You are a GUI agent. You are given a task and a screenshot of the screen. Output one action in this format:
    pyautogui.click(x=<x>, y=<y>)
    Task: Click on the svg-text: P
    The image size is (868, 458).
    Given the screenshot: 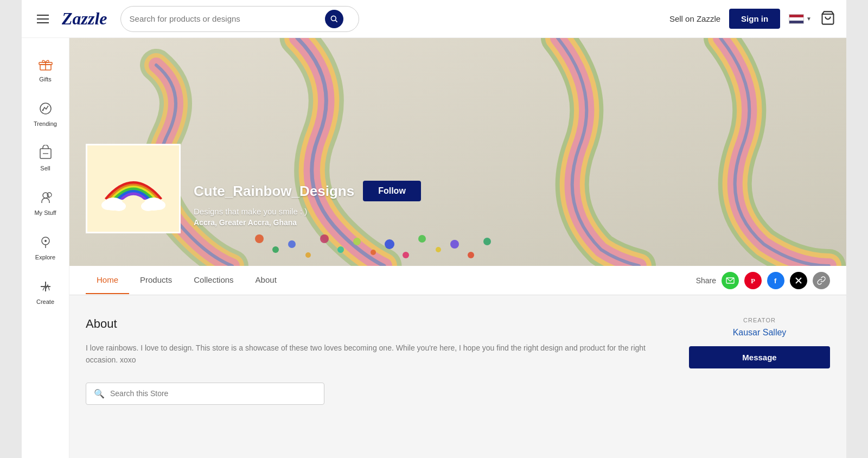 What is the action you would take?
    pyautogui.click(x=753, y=281)
    